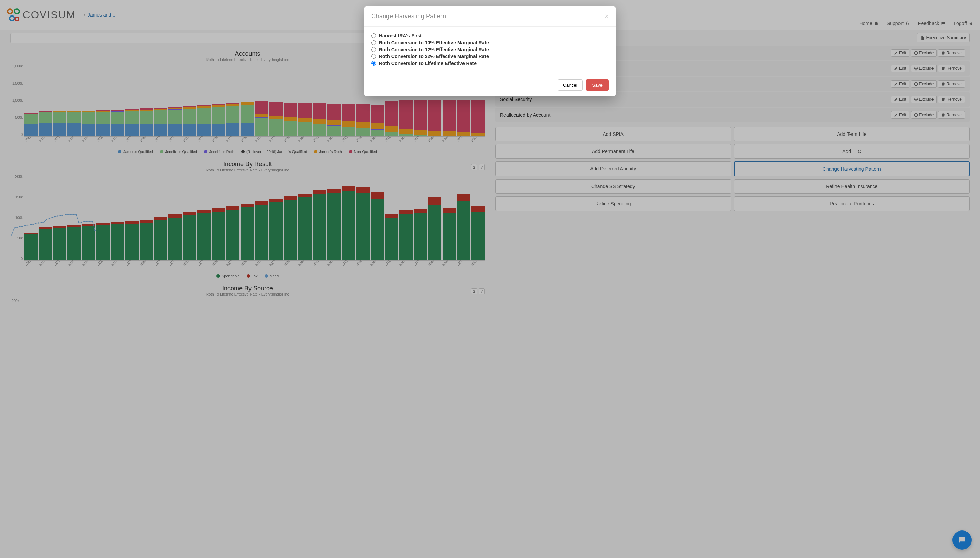 Image resolution: width=980 pixels, height=558 pixels. Describe the element at coordinates (490, 63) in the screenshot. I see `harvest-option: Roth Conversion to Lifetime Effective Ra…` at that location.